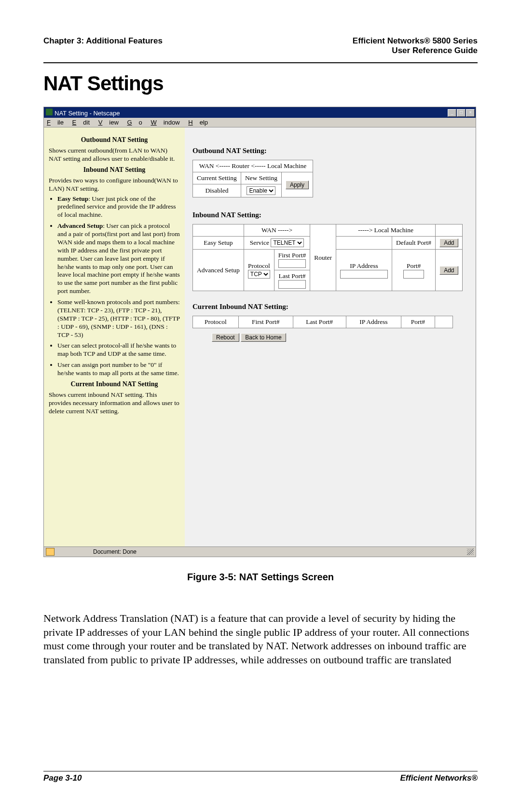 This screenshot has width=521, height=812. Describe the element at coordinates (219, 243) in the screenshot. I see `easy-label: Easy Setup` at that location.